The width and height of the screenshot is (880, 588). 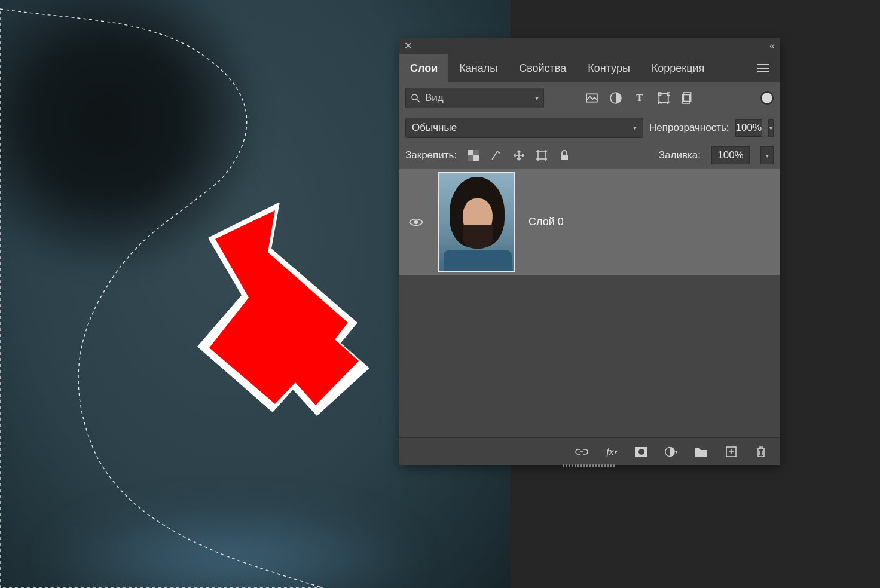 I want to click on lock-row: Закрепить: Заливка: 100% ▾, so click(x=589, y=155).